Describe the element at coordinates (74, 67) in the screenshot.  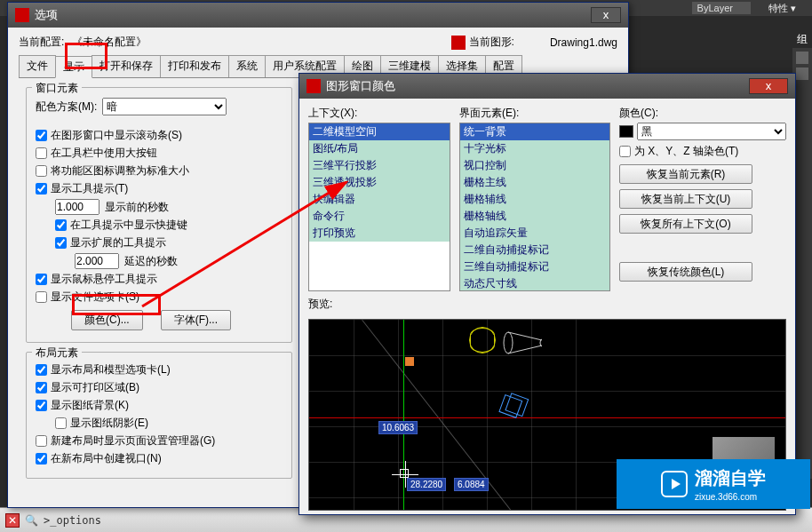
I see `tab-display: 显示` at that location.